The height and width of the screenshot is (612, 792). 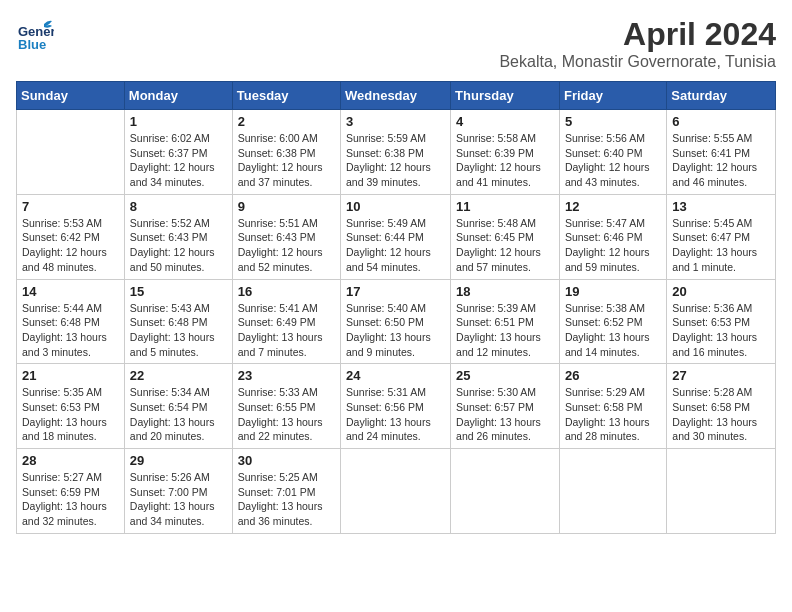 What do you see at coordinates (286, 330) in the screenshot?
I see `day-info: Sunrise: 5:41 AM Sunset: 6:49 PM Dayligh…` at bounding box center [286, 330].